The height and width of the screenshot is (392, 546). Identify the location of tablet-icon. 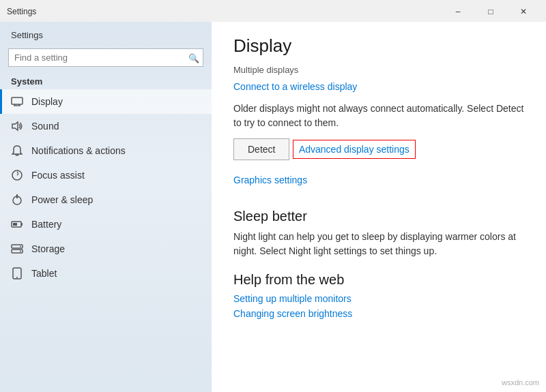
(17, 273).